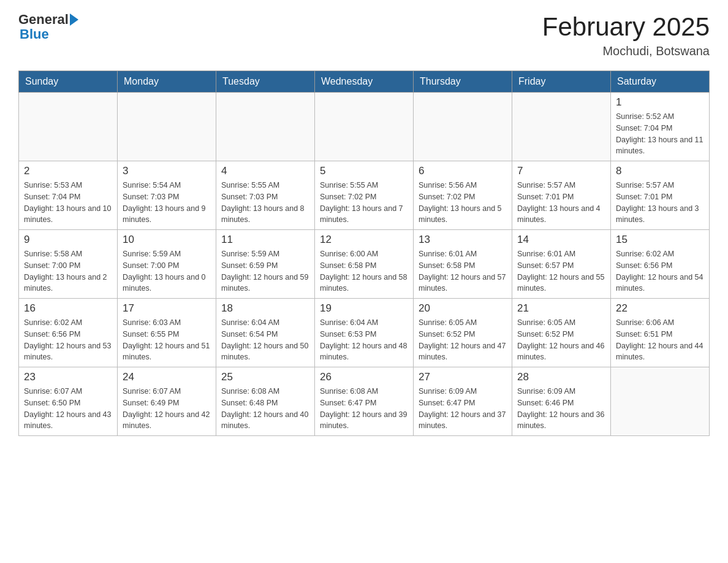  Describe the element at coordinates (364, 377) in the screenshot. I see `day-number: 26` at that location.